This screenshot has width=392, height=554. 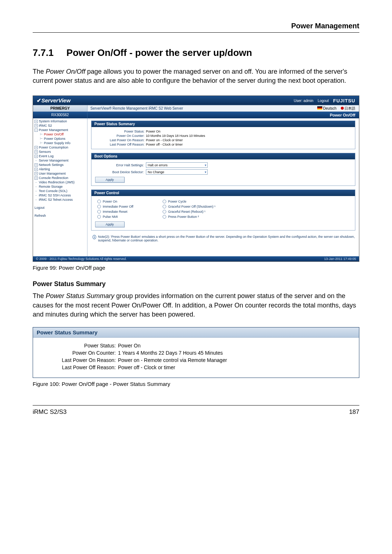 What do you see at coordinates (44, 169) in the screenshot?
I see `sidebar-item-label: Alerting` at bounding box center [44, 169].